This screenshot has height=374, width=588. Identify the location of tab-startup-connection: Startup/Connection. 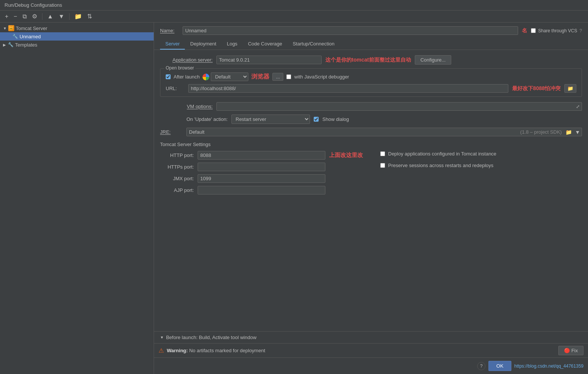
(313, 44).